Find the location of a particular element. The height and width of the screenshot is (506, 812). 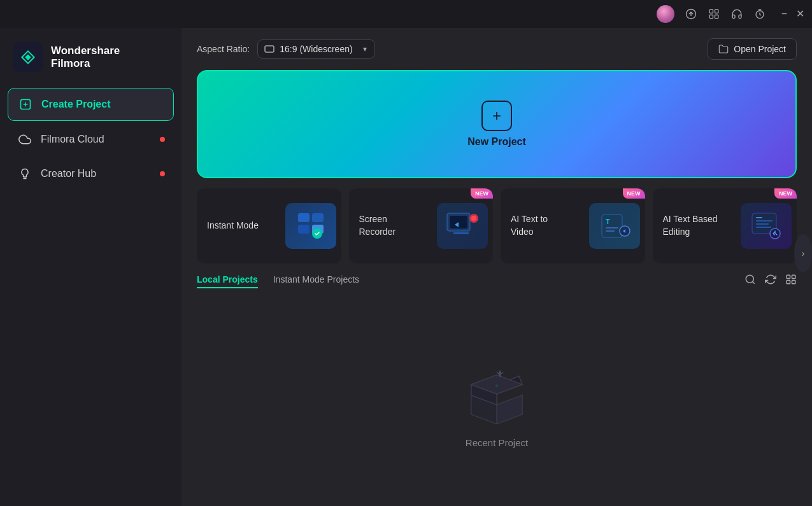

aspect-ratio-section: Aspect Ratio: 16:9 (Widescreen) ▾ is located at coordinates (286, 49).